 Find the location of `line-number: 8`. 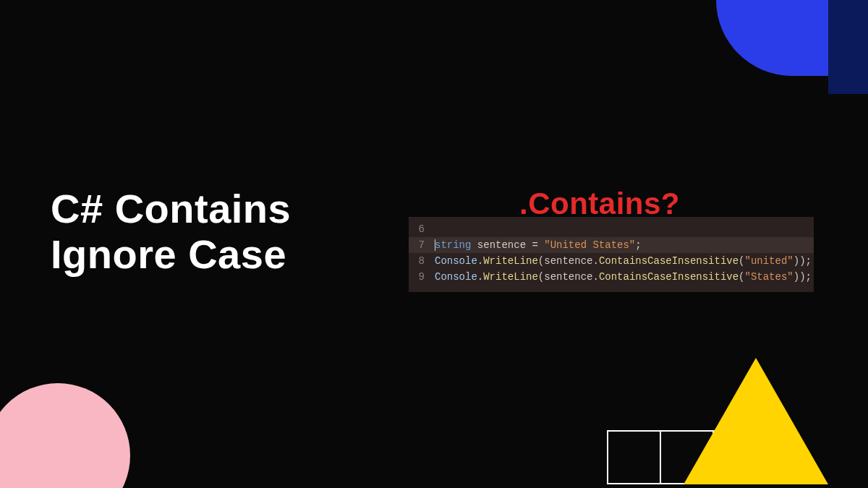

line-number: 8 is located at coordinates (422, 261).